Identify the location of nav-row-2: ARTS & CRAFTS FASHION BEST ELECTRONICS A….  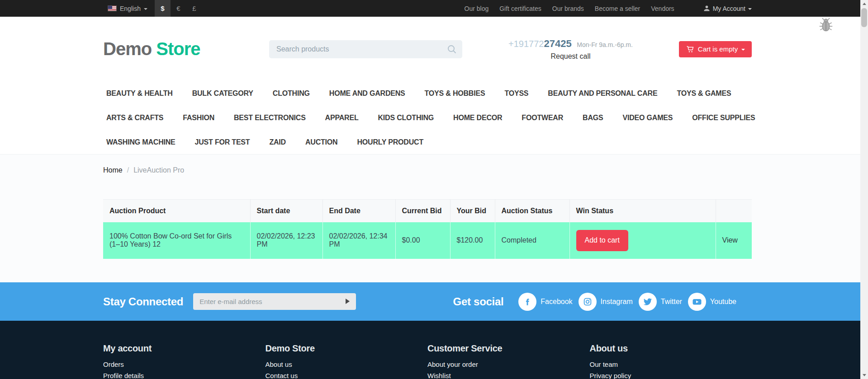
(429, 118).